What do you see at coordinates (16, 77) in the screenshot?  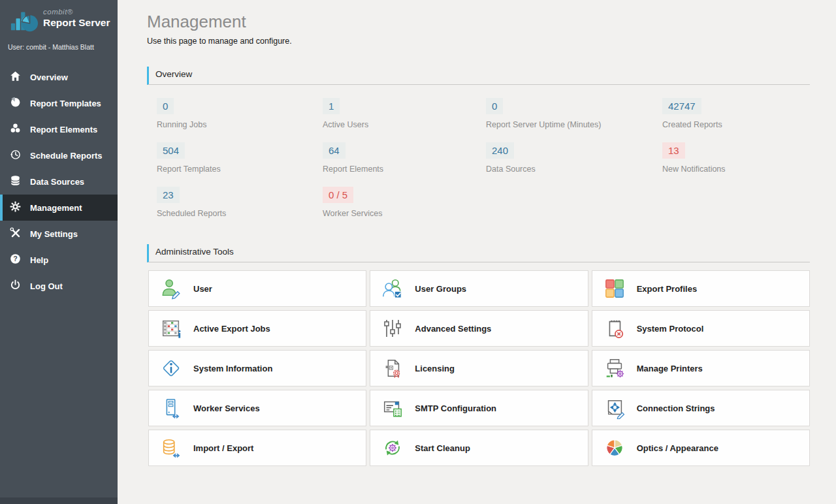 I see `home-icon` at bounding box center [16, 77].